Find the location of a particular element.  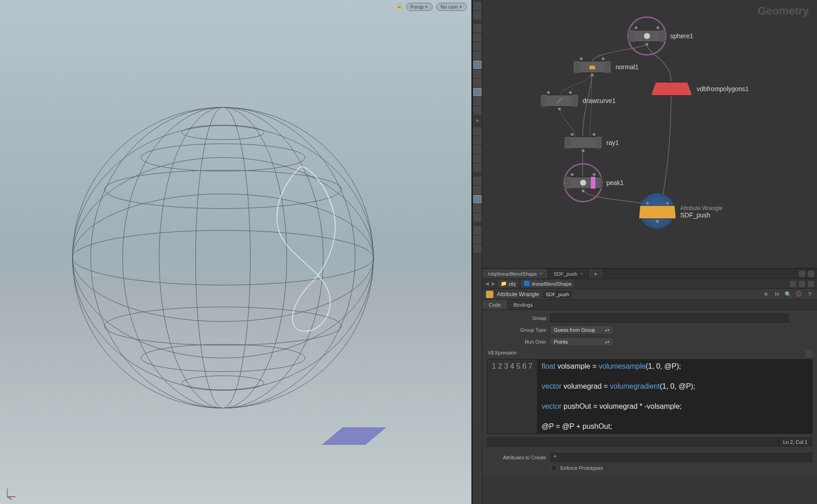

node-name-field: SDF_push is located at coordinates (558, 294).